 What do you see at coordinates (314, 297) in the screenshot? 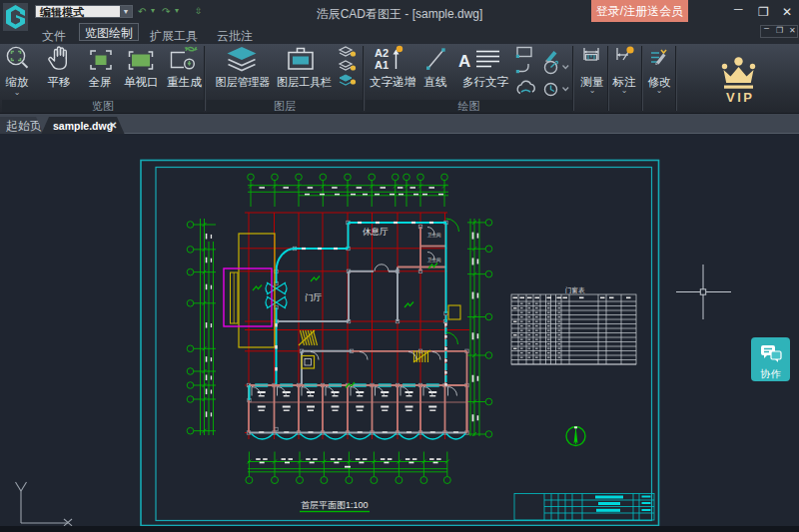
I see `svg-text: 门厅` at bounding box center [314, 297].